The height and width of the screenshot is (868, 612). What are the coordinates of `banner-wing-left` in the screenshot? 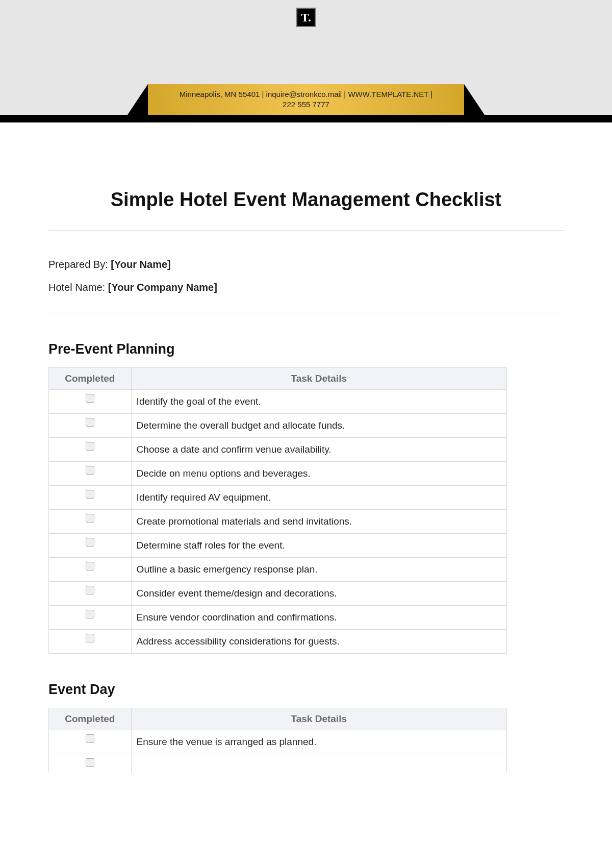 It's located at (138, 100).